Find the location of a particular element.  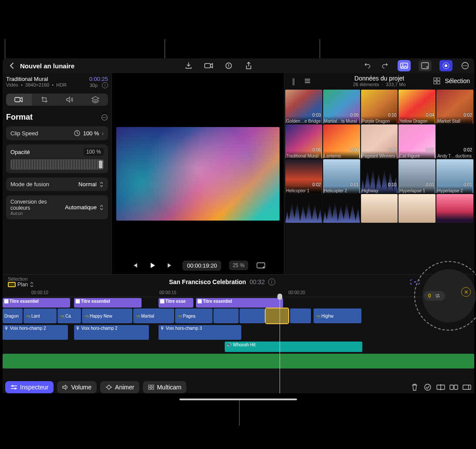

photos-library-button is located at coordinates (404, 66).